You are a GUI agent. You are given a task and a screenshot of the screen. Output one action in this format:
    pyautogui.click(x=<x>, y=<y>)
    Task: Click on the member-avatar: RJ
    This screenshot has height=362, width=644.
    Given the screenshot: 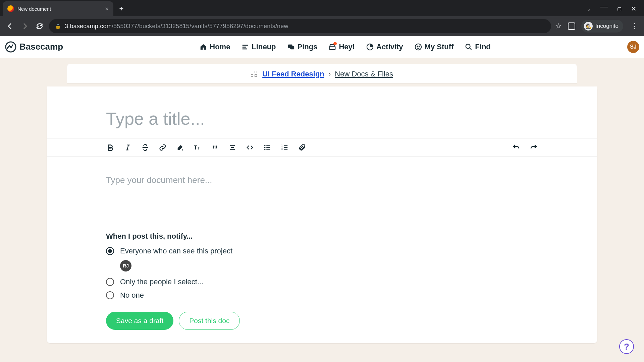 What is the action you would take?
    pyautogui.click(x=126, y=266)
    